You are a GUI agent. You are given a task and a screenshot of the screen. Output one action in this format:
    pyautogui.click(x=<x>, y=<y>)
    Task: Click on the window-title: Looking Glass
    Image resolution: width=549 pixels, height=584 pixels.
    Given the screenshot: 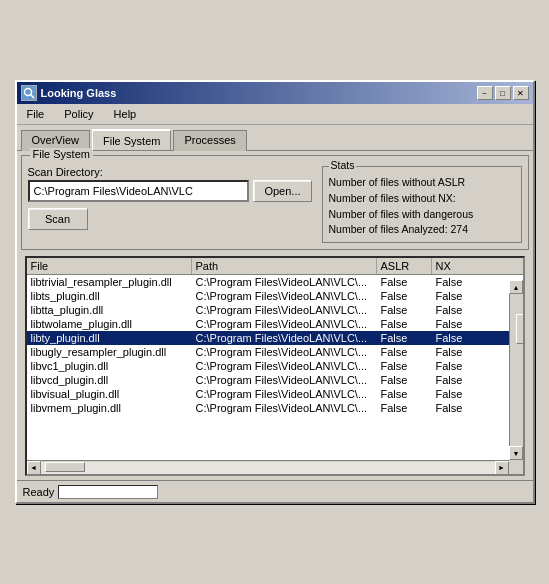 What is the action you would take?
    pyautogui.click(x=79, y=93)
    